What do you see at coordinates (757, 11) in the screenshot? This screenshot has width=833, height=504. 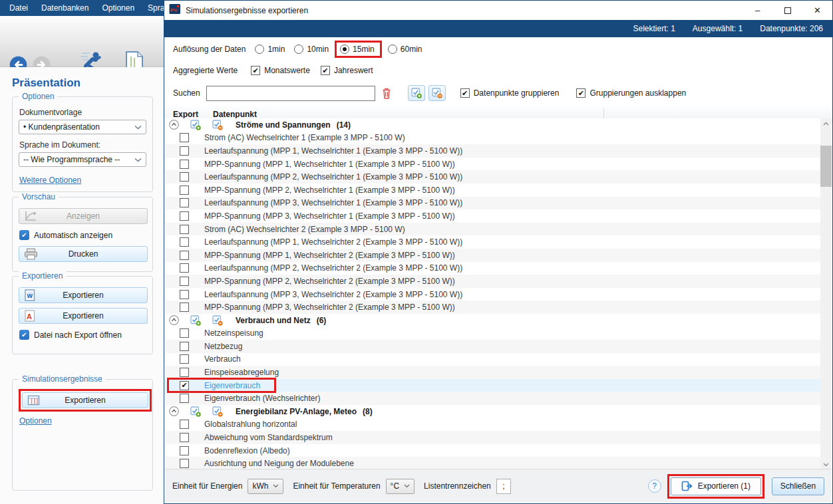 I see `minimize-button: –` at bounding box center [757, 11].